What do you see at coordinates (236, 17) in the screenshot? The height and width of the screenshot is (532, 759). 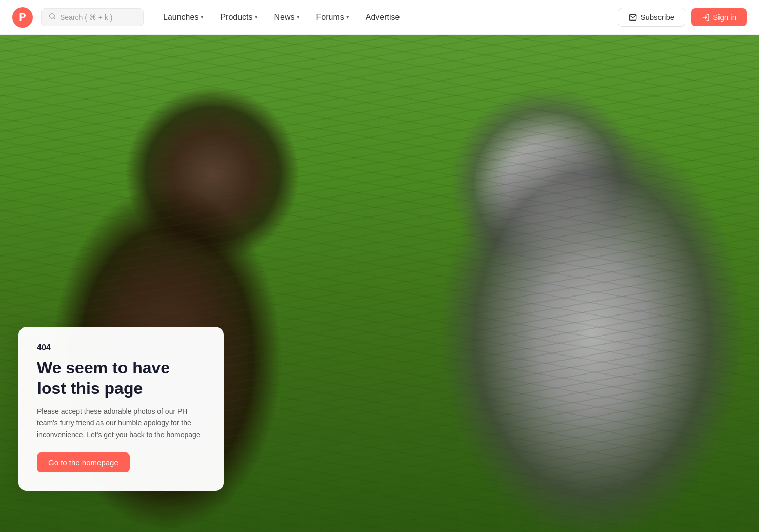 I see `nav-products-label: Products` at bounding box center [236, 17].